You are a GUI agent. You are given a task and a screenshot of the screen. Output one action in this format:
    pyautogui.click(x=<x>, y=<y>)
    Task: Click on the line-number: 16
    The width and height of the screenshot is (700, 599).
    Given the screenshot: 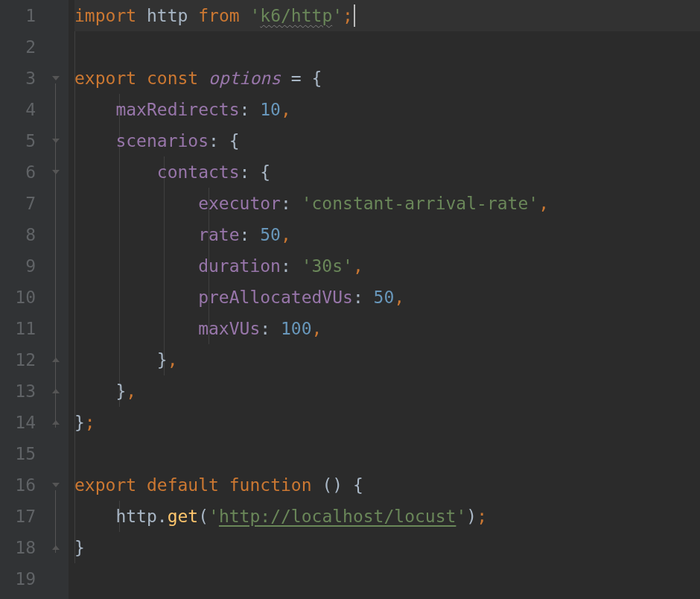 What is the action you would take?
    pyautogui.click(x=18, y=485)
    